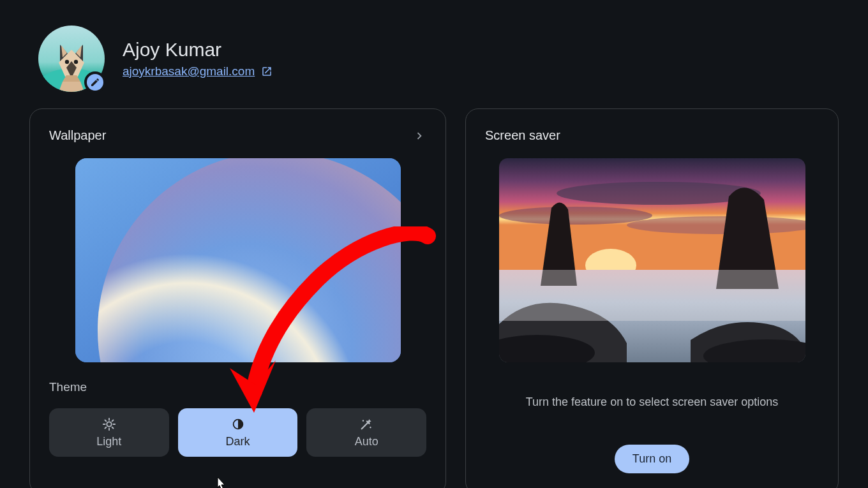 The width and height of the screenshot is (868, 488). What do you see at coordinates (237, 135) in the screenshot?
I see `wallpaper-header: Wallpaper` at bounding box center [237, 135].